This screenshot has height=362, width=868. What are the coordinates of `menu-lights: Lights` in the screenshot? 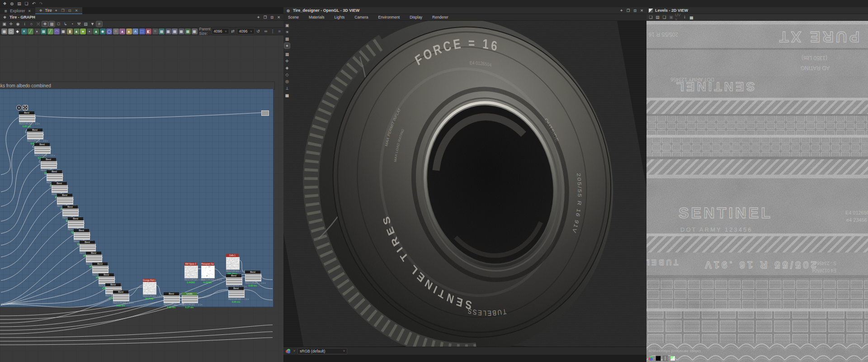 It's located at (340, 17).